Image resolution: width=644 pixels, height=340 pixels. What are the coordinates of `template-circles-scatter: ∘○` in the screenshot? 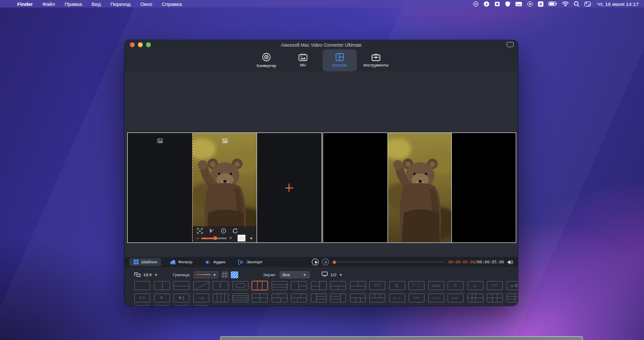 It's located at (142, 306).